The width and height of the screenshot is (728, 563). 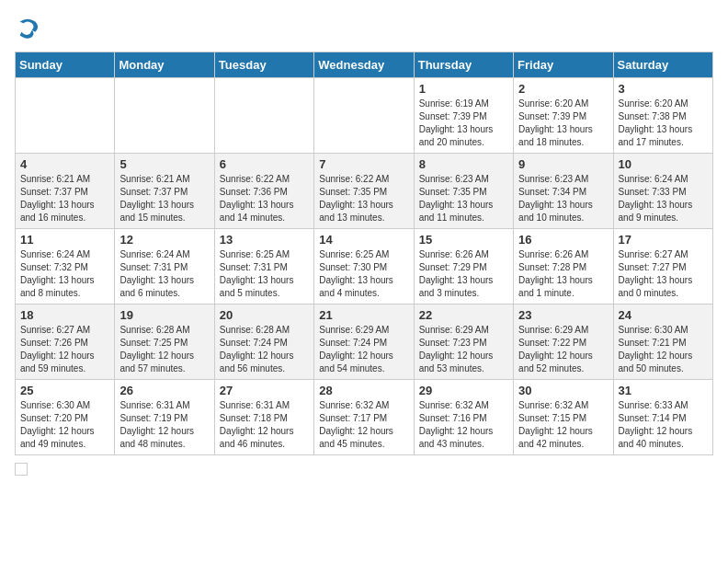 I want to click on day-info: Sunrise: 6:24 AM Sunset: 7:31 PM Dayligh…, so click(x=164, y=274).